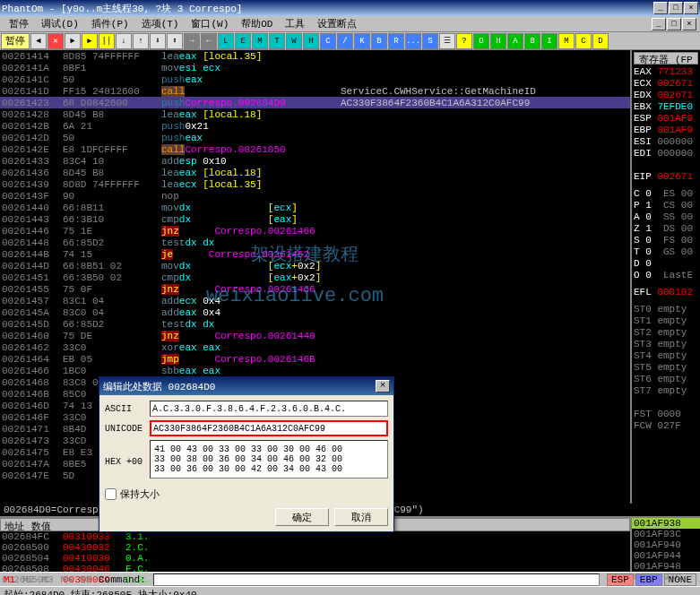 The width and height of the screenshot is (700, 595). Describe the element at coordinates (350, 591) in the screenshot. I see `status-bar: 起始:2684D0 结束:26850F 块大小:0x40` at that location.